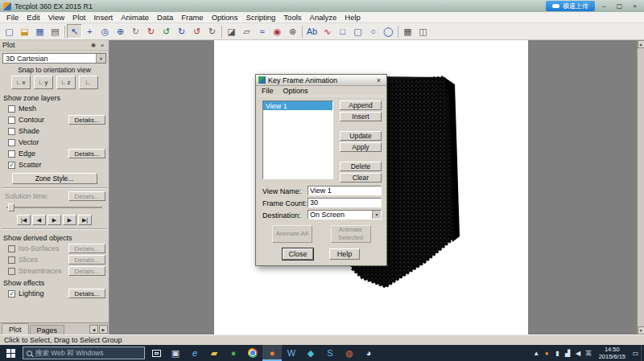  I want to click on menu-data: Data, so click(165, 18).